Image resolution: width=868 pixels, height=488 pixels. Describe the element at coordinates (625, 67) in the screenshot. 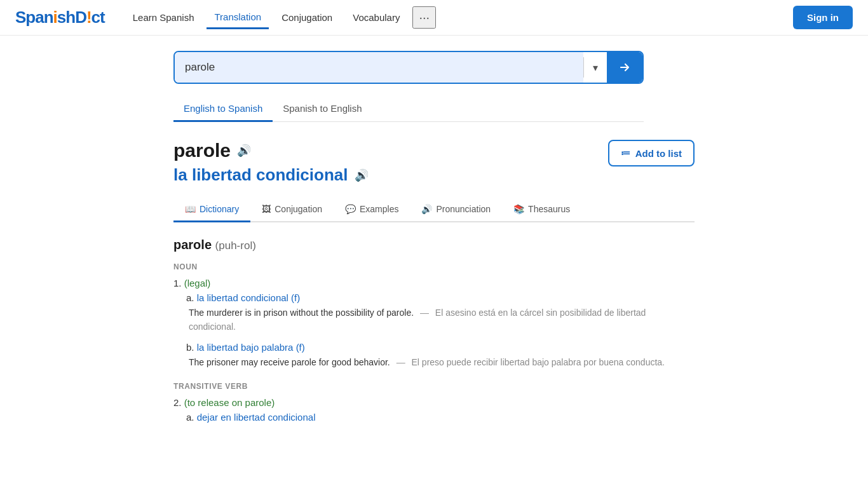

I see `search-submit-button` at that location.